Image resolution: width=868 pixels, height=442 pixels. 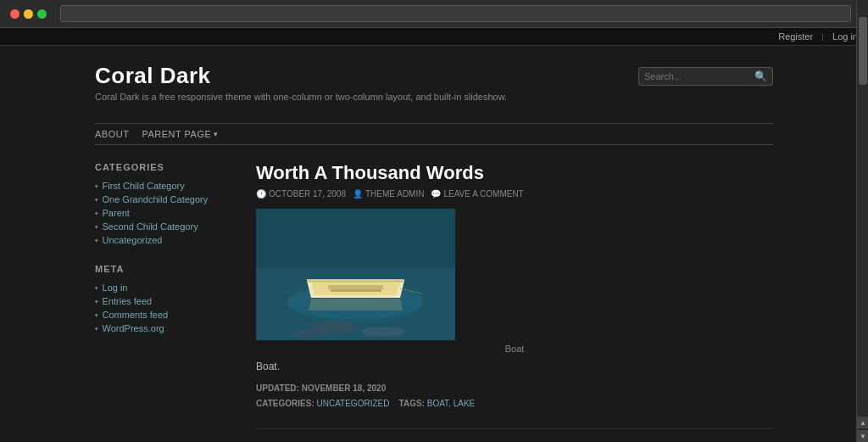 I want to click on register-link: Register, so click(x=795, y=36).